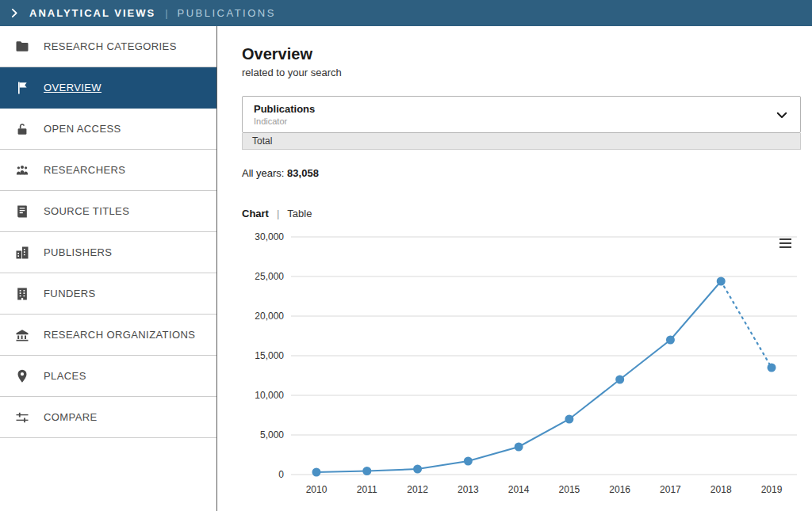  What do you see at coordinates (303, 173) in the screenshot?
I see `all-years-value: 83,058` at bounding box center [303, 173].